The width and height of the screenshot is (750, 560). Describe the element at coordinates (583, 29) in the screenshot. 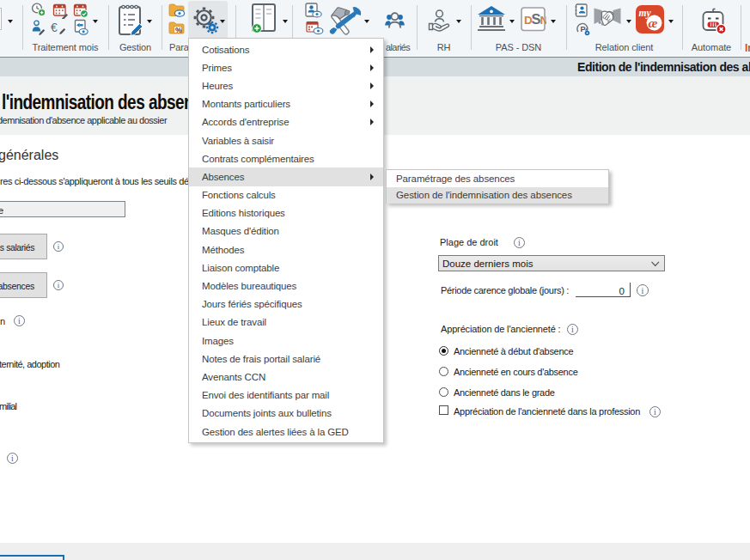

I see `svg-text: P` at that location.